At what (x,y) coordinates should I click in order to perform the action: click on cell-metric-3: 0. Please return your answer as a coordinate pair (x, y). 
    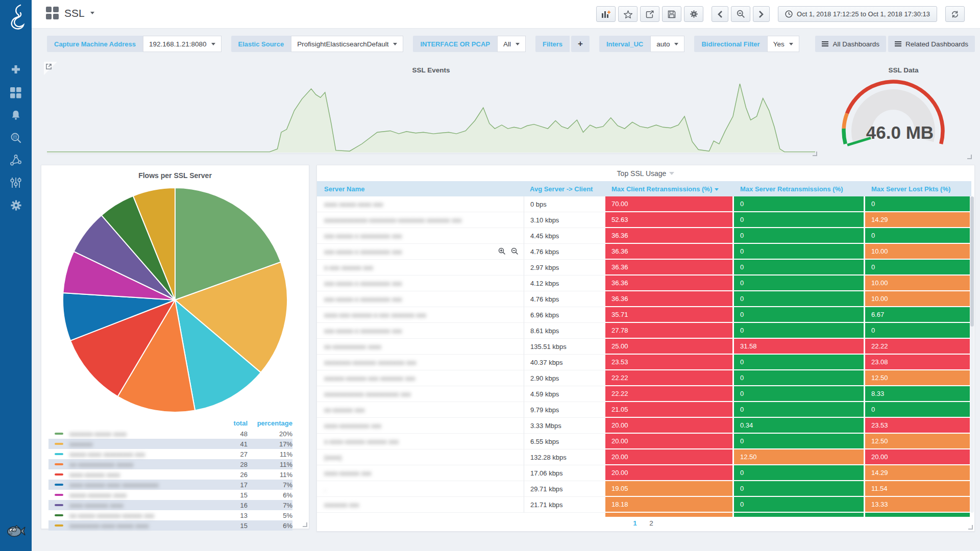
    Looking at the image, I should click on (918, 267).